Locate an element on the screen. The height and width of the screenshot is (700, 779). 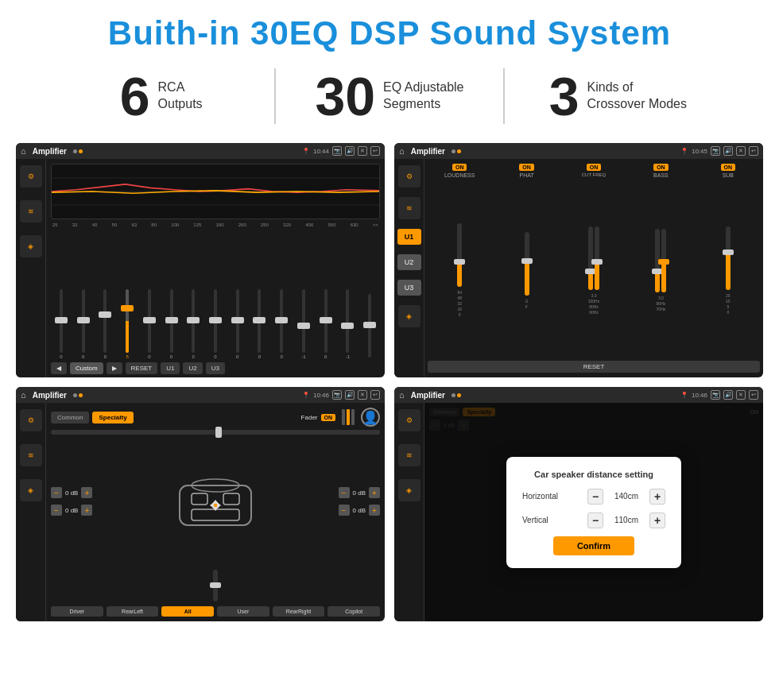
minus-btn-fr: − is located at coordinates (344, 493).